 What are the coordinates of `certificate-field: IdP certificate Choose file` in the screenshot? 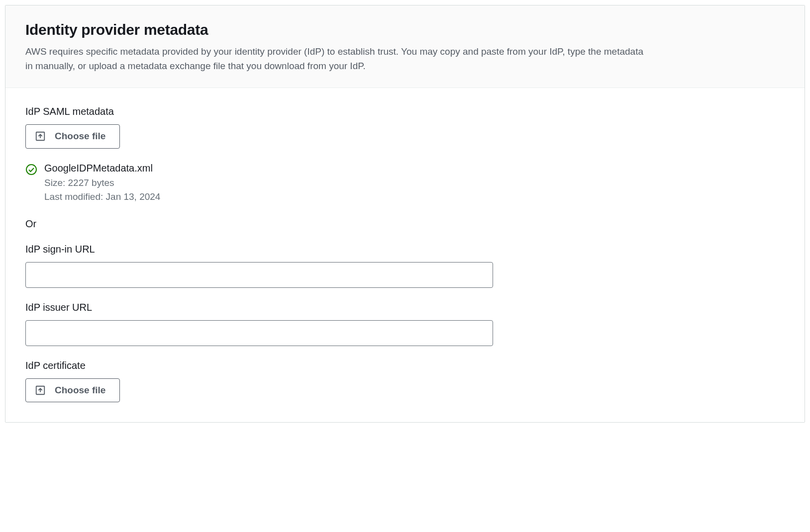 It's located at (405, 381).